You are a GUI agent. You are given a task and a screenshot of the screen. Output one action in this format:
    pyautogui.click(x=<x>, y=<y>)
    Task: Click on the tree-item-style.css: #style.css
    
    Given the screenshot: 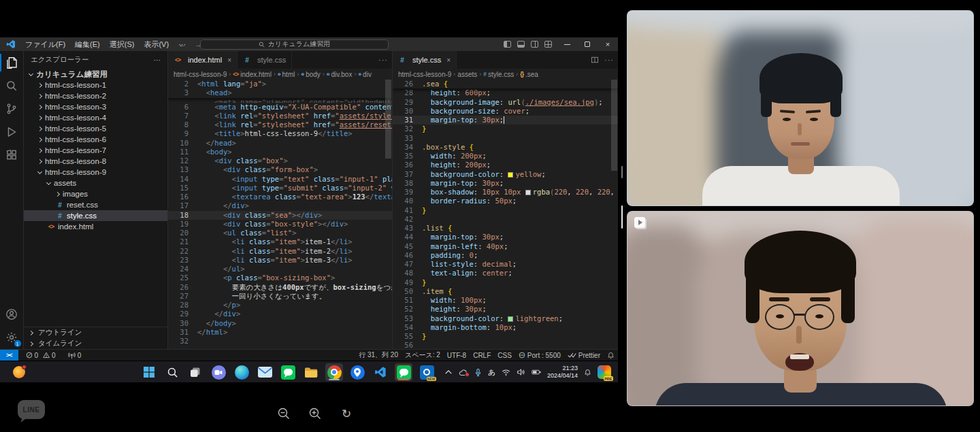 What is the action you would take?
    pyautogui.click(x=95, y=216)
    